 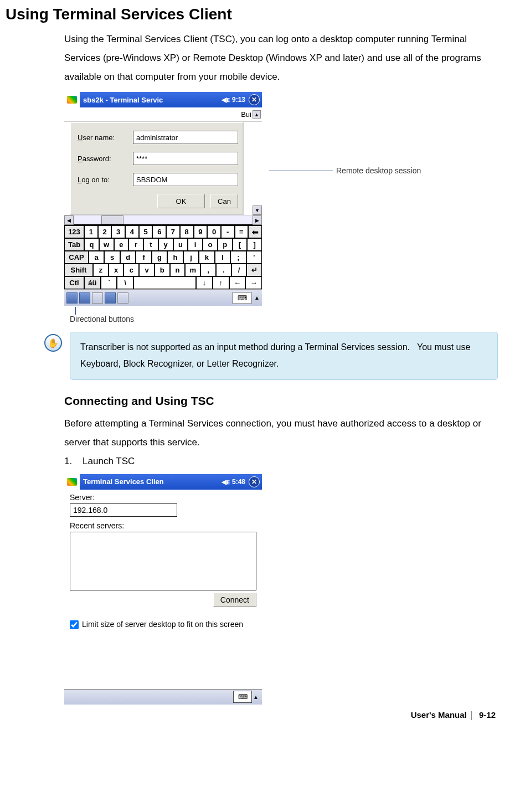 What do you see at coordinates (105, 232) in the screenshot?
I see `key-2: 2` at bounding box center [105, 232].